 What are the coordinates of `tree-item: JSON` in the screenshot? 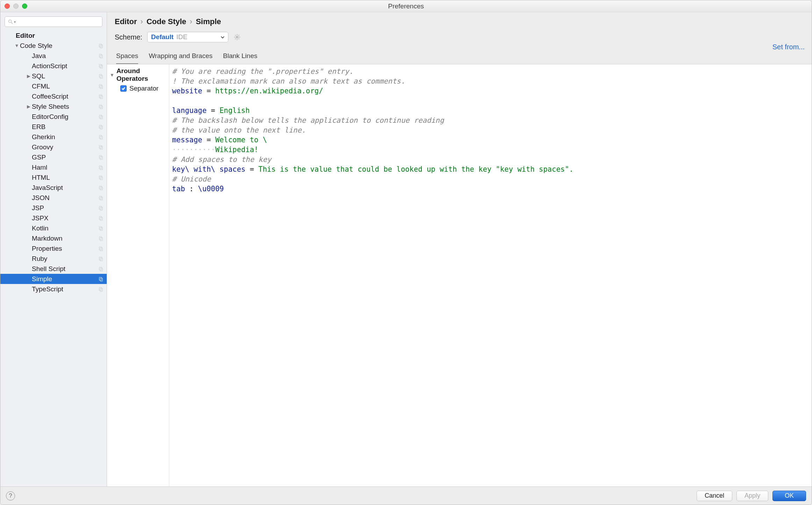 It's located at (54, 198).